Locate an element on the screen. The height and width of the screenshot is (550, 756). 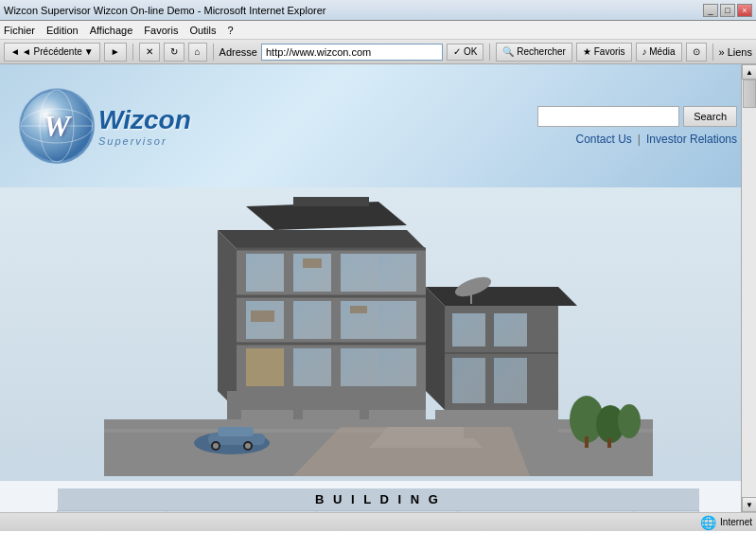
history-button: ⊙ is located at coordinates (696, 52).